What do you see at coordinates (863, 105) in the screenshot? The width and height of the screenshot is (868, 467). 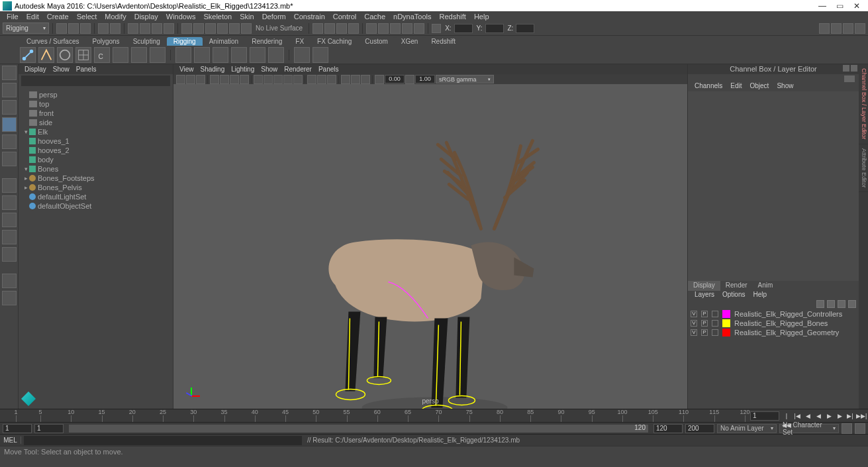 I see `side-tab-channelbox: Channel Box / Layer Editor` at bounding box center [863, 105].